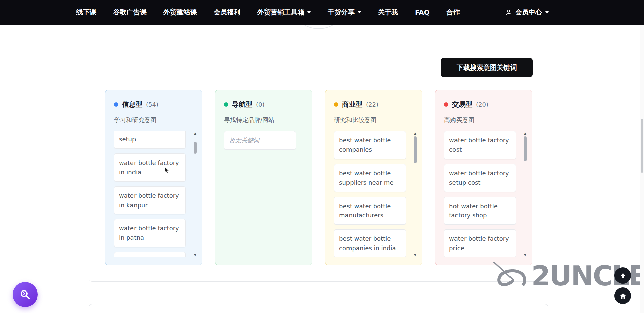  What do you see at coordinates (150, 140) in the screenshot?
I see `keyword-item: setup` at bounding box center [150, 140].